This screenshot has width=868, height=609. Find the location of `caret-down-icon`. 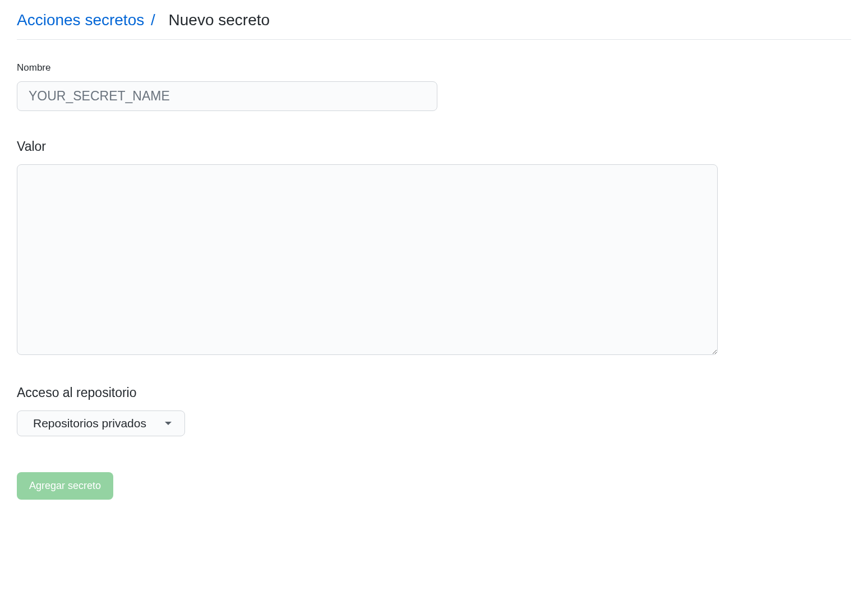

caret-down-icon is located at coordinates (168, 423).